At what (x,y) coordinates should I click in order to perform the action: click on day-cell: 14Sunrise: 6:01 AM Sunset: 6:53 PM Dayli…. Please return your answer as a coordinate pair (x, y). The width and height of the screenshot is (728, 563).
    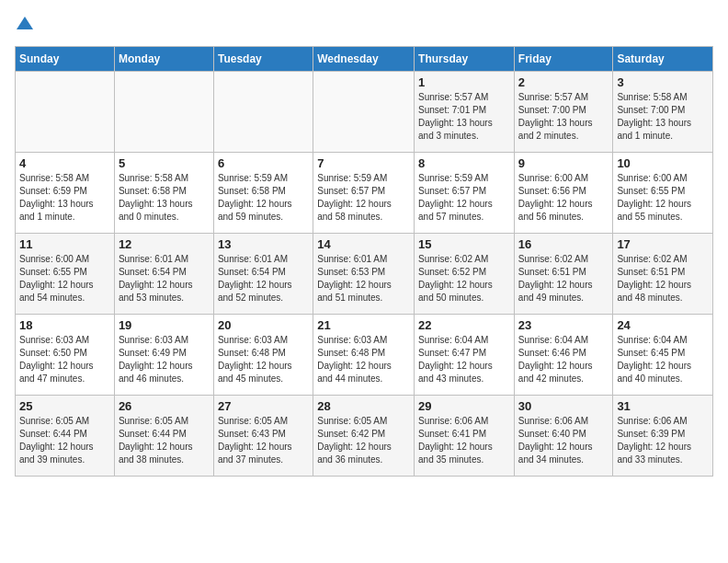
    Looking at the image, I should click on (364, 274).